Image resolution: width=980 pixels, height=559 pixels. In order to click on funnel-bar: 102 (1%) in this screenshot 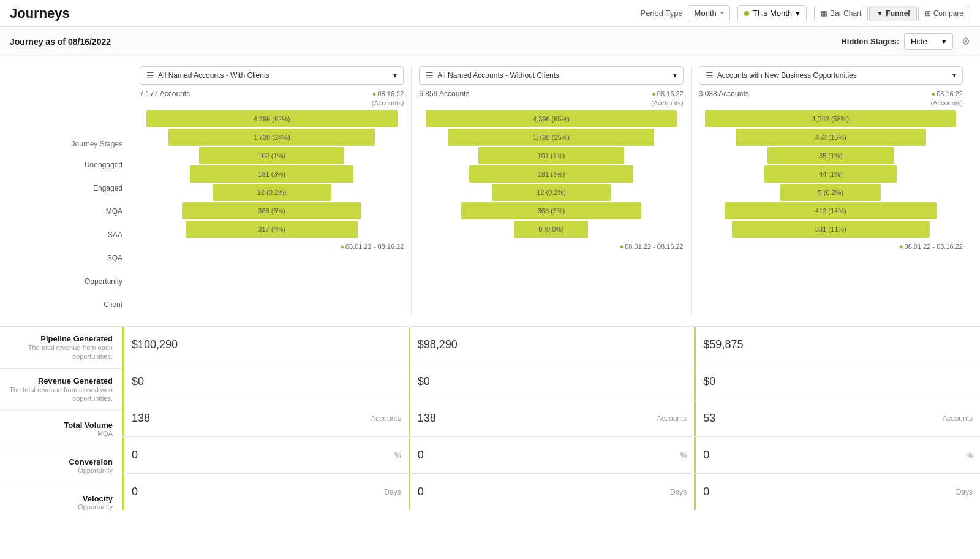, I will do `click(272, 156)`.